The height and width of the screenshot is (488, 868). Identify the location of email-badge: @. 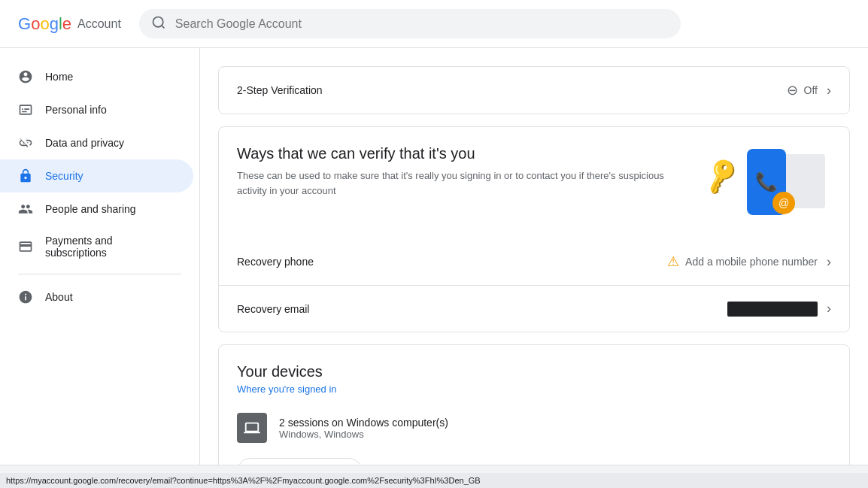
(784, 203).